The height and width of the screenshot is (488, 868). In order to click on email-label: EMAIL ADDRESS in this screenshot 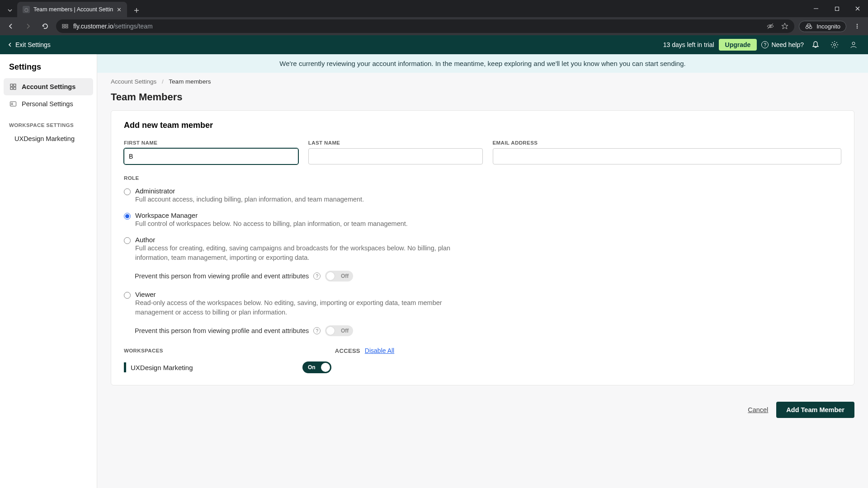, I will do `click(667, 143)`.